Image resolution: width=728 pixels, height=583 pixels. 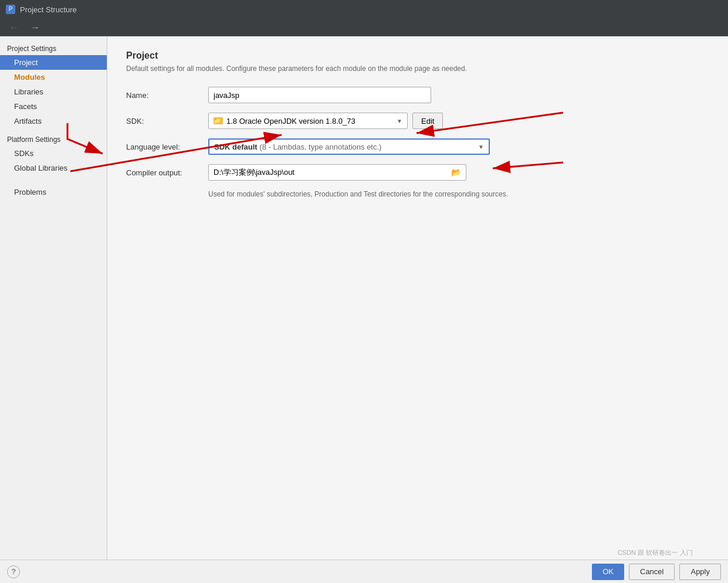 I want to click on name-label: Name:, so click(x=167, y=95).